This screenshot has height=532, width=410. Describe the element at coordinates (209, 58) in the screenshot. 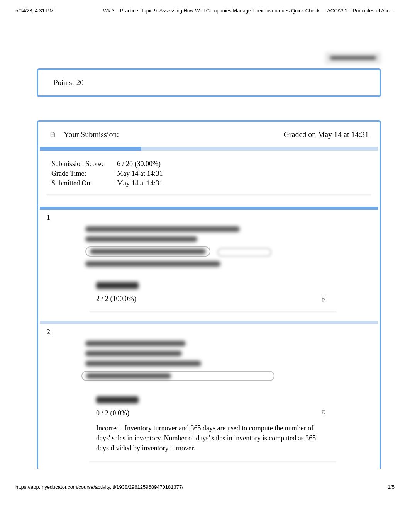

I see `top-button-row` at that location.